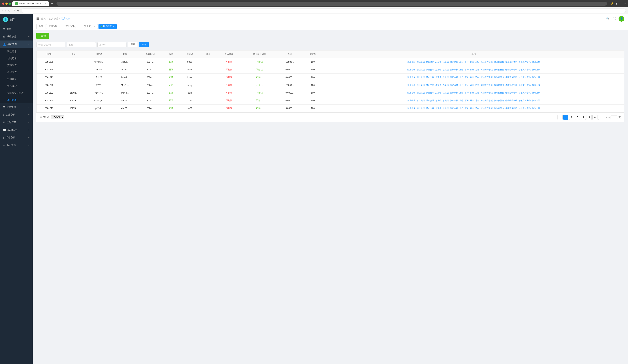  What do you see at coordinates (9, 11) in the screenshot?
I see `reload-btn: ↻` at bounding box center [9, 11].